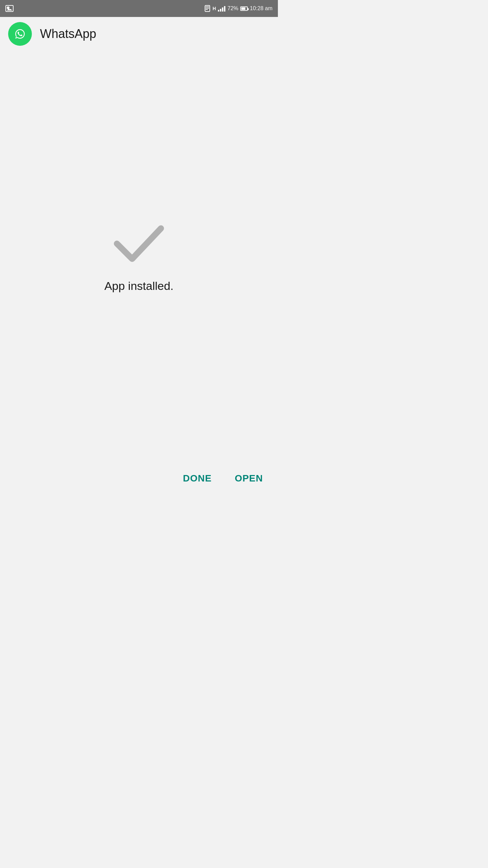 This screenshot has height=868, width=488. I want to click on status-time: 10:28 am, so click(261, 8).